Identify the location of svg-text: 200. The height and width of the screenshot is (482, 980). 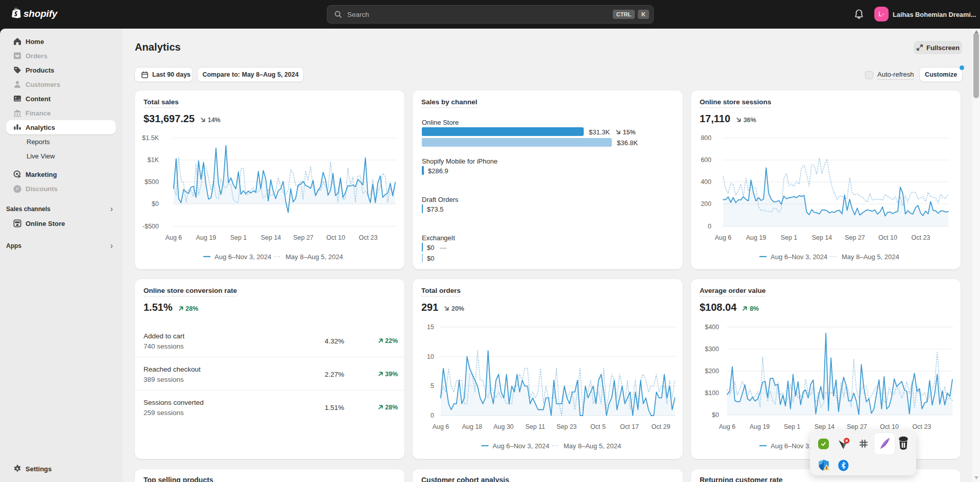
(706, 204).